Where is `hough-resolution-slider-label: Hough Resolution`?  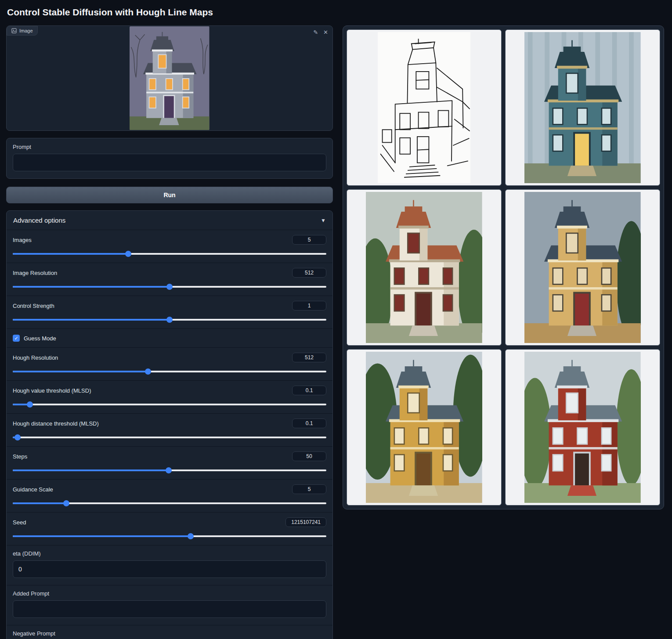 hough-resolution-slider-label: Hough Resolution is located at coordinates (35, 357).